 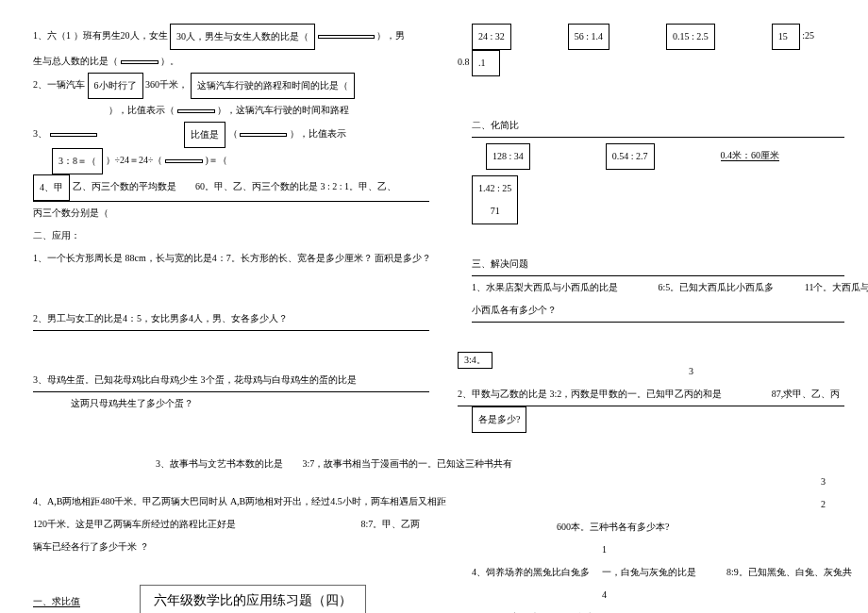 What do you see at coordinates (751, 156) in the screenshot?
I see `r3c: 0.4米：60厘米` at bounding box center [751, 156].